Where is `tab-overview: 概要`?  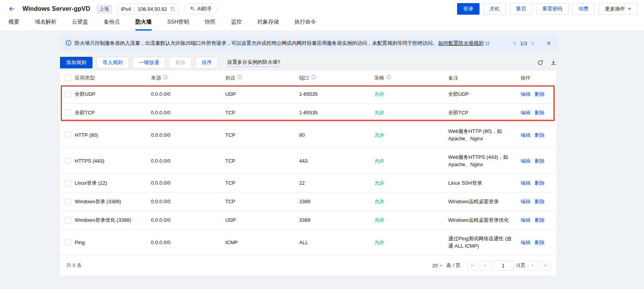 tab-overview: 概要 is located at coordinates (14, 24).